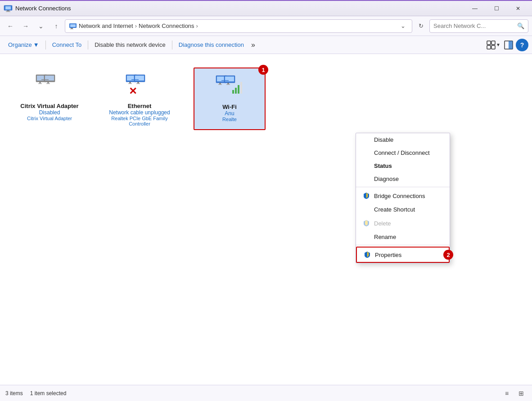  Describe the element at coordinates (253, 45) in the screenshot. I see `more-button: »` at that location.